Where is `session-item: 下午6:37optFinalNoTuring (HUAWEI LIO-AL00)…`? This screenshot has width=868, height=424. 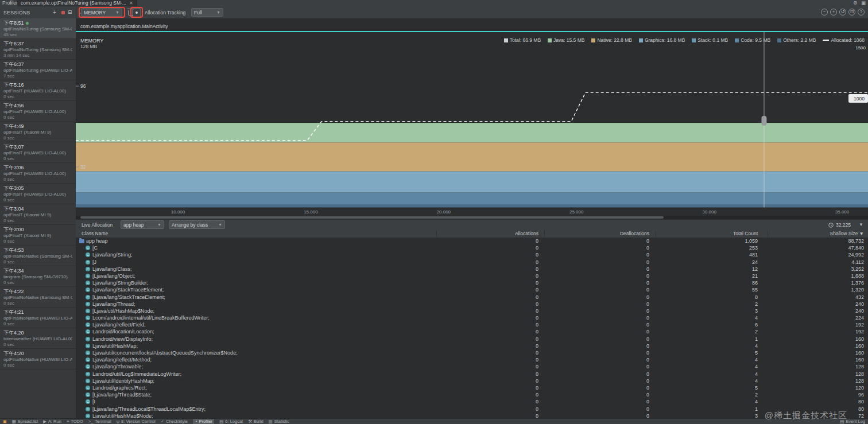 session-item: 下午6:37optFinalNoTuring (HUAWEI LIO-AL00)… is located at coordinates (38, 70).